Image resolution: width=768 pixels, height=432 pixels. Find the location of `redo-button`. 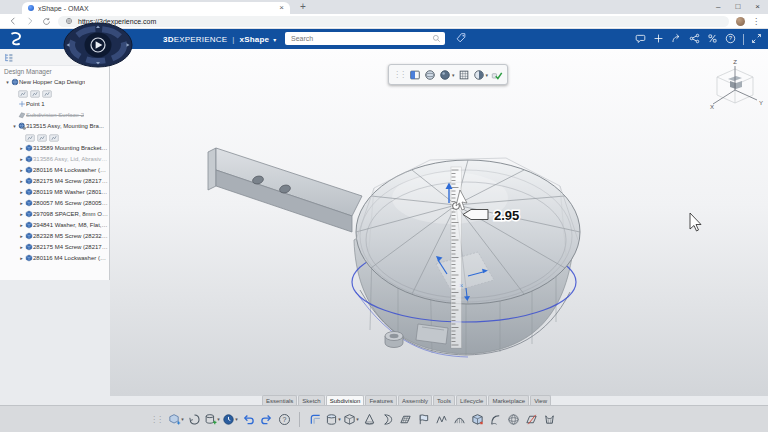

redo-button is located at coordinates (266, 419).